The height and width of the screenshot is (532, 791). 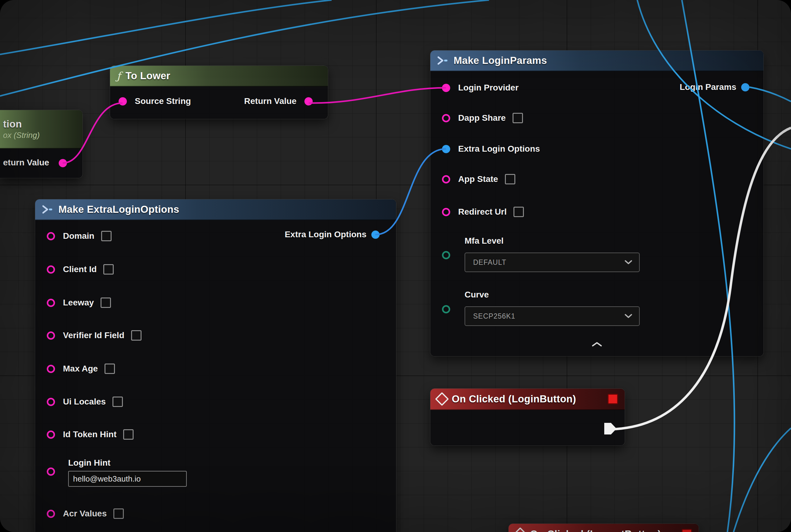 I want to click on node-on-clicked-logout-button-title: On Clicked (LogoutButton), so click(x=596, y=530).